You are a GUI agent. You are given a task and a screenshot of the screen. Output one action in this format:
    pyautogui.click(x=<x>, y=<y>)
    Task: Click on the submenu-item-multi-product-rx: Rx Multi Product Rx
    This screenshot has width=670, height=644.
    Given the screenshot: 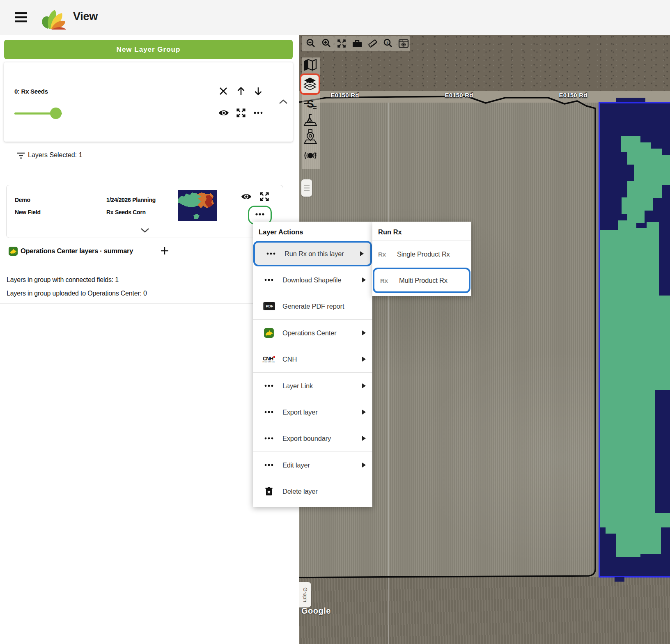 What is the action you would take?
    pyautogui.click(x=422, y=280)
    